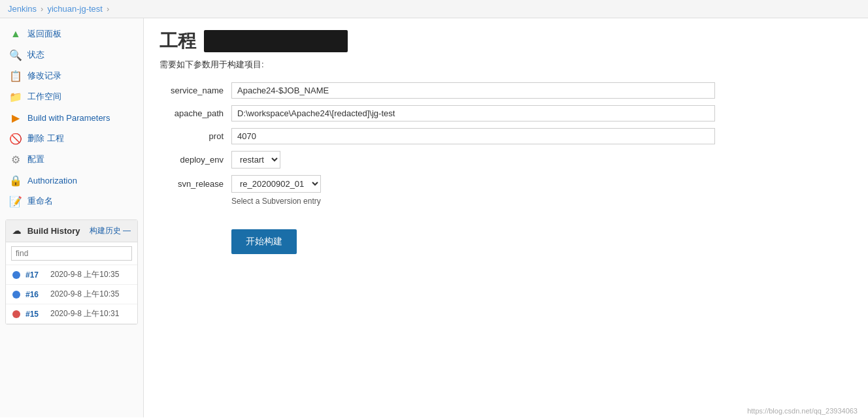  What do you see at coordinates (72, 295) in the screenshot?
I see `build-item-#16: #162020-9-8 上午10:35` at bounding box center [72, 295].